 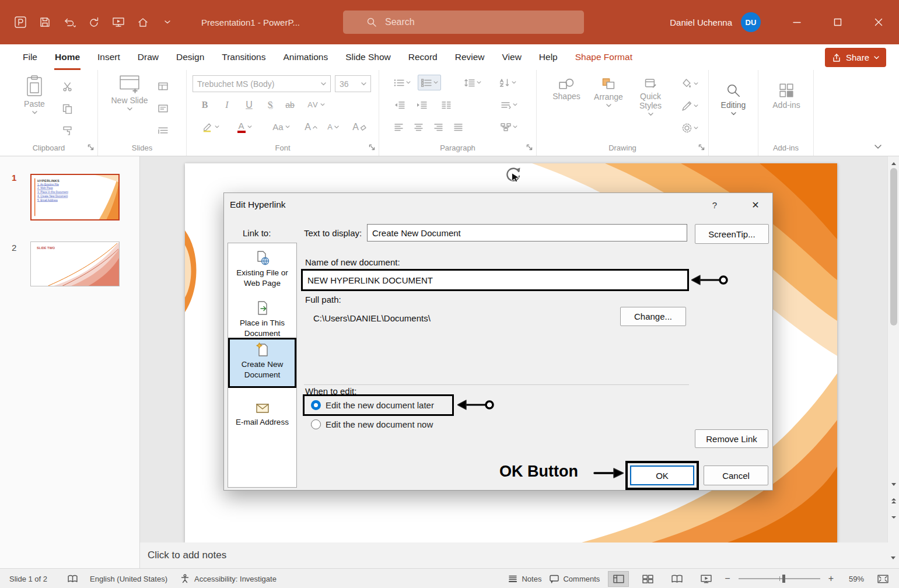 What do you see at coordinates (727, 579) in the screenshot?
I see `zoom-out-button: −` at bounding box center [727, 579].